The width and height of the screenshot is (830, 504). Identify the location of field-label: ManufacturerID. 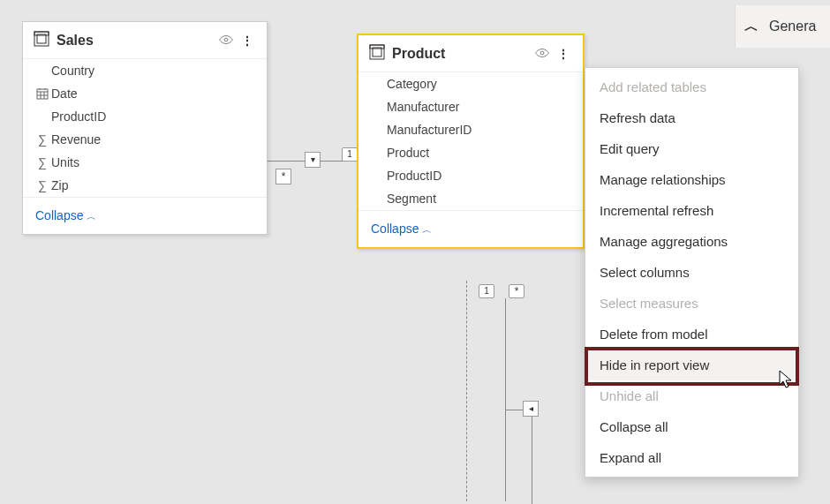
(429, 130).